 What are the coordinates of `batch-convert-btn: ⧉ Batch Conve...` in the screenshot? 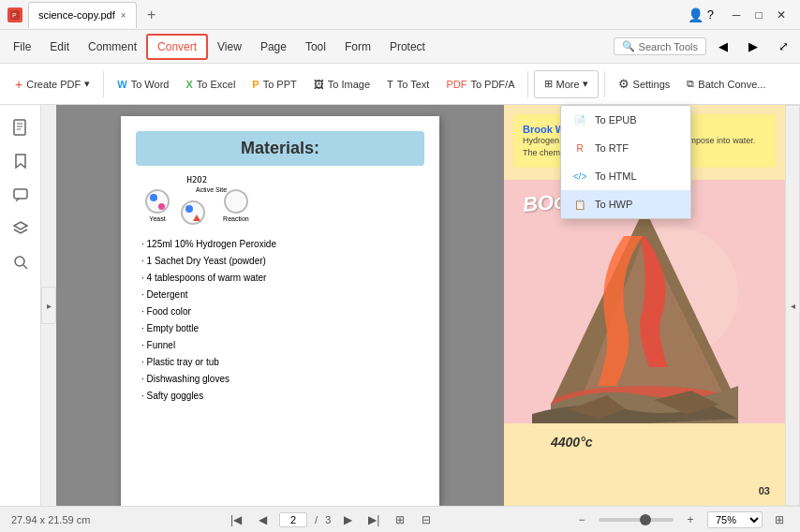 It's located at (726, 84).